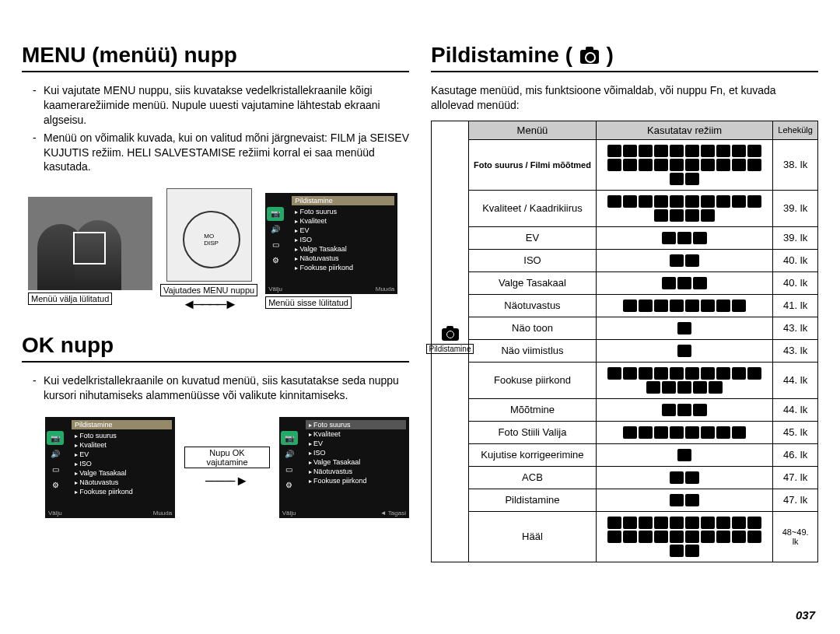 This screenshot has height=634, width=840. I want to click on page-cell: 38. lk, so click(796, 165).